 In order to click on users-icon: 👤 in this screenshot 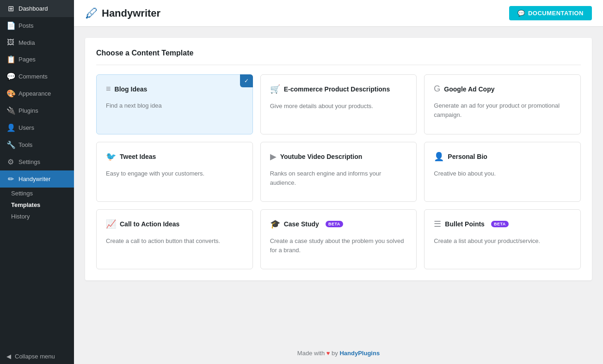, I will do `click(11, 127)`.